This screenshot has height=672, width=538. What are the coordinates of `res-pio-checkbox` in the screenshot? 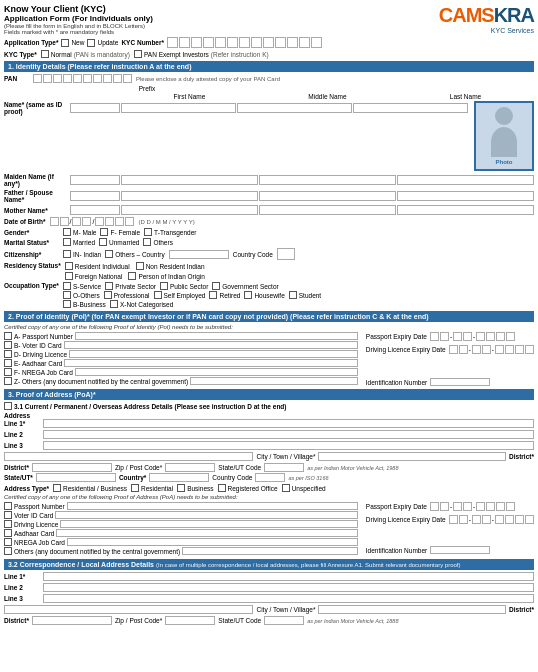 It's located at (132, 276).